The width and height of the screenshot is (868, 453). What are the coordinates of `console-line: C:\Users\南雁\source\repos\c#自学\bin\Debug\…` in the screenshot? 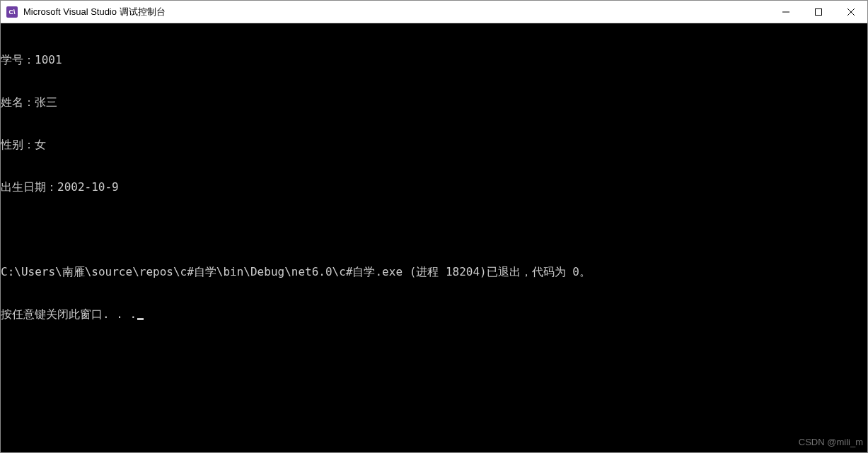 It's located at (434, 272).